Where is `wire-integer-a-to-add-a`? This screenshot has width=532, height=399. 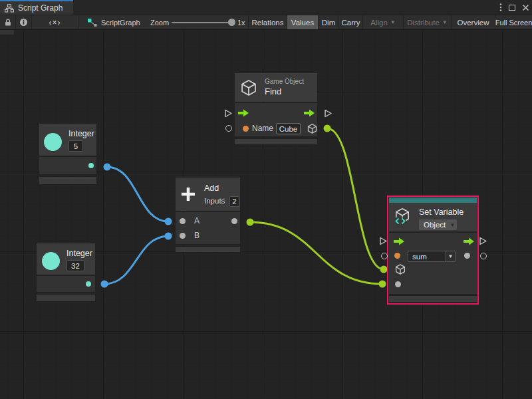 wire-integer-a-to-add-a is located at coordinates (138, 194).